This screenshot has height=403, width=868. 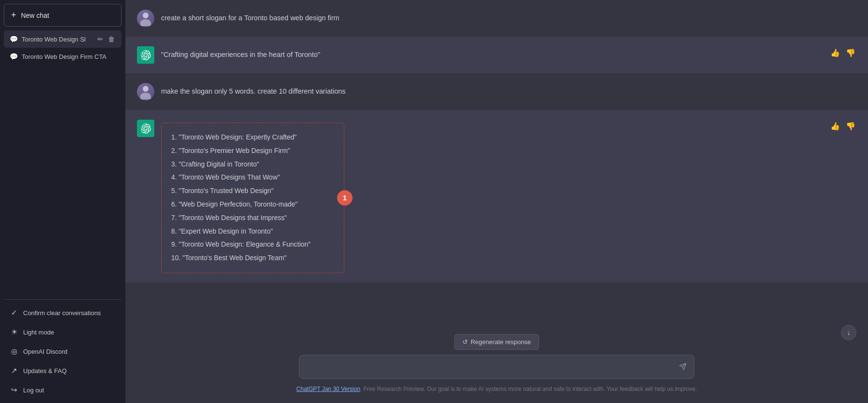 I want to click on edit-chat-1-button: ✏, so click(x=100, y=39).